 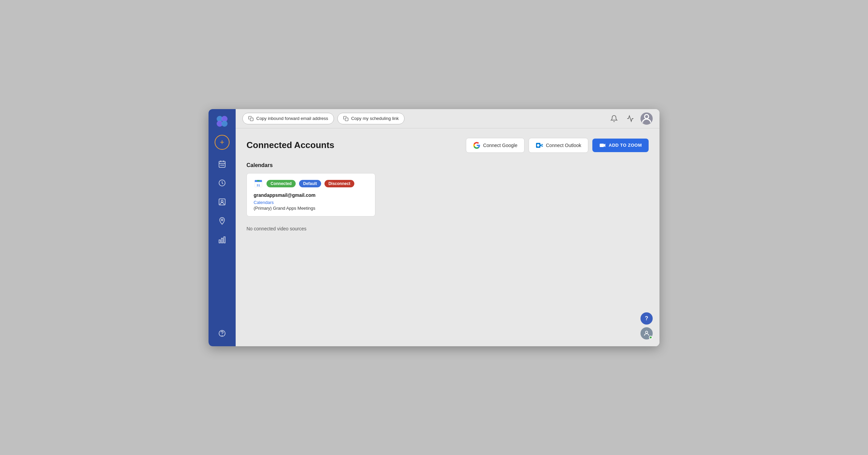 What do you see at coordinates (340, 184) in the screenshot?
I see `disconnect-button: Disconnect` at bounding box center [340, 184].